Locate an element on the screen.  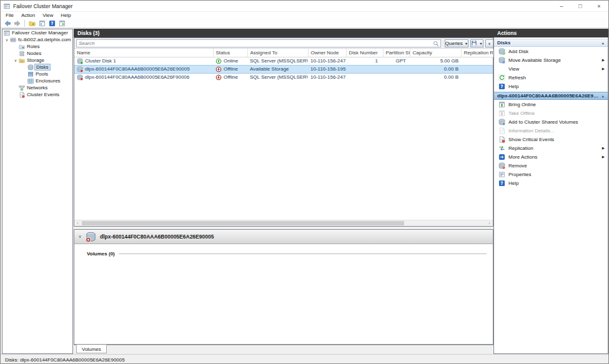
cell: 5.00 GB is located at coordinates (435, 61).